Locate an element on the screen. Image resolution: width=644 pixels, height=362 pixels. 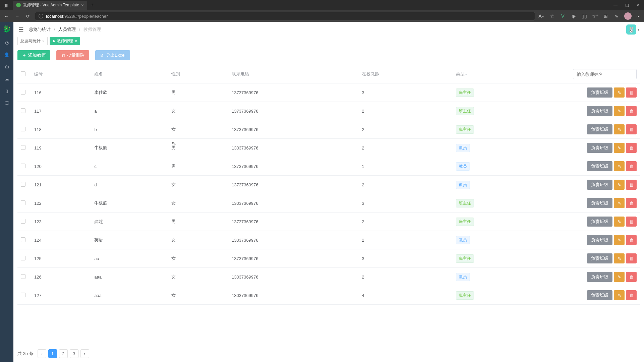
tab-overview: 总览与统计 × is located at coordinates (33, 41).